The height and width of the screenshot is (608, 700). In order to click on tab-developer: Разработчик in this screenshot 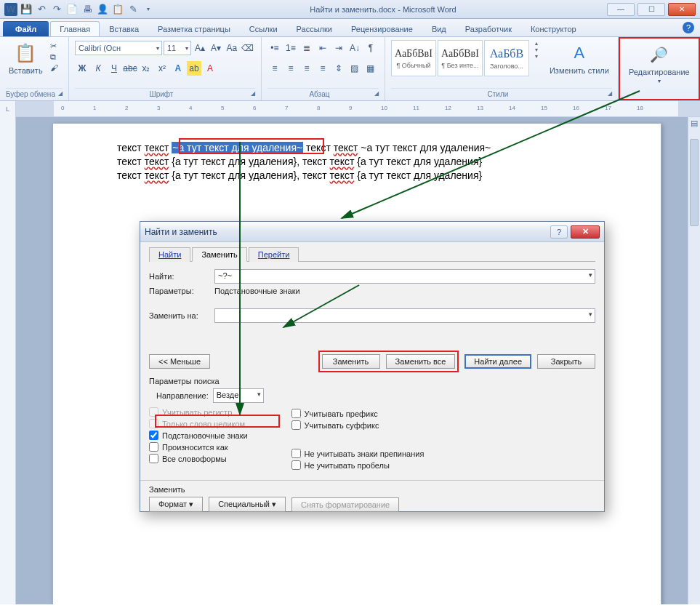, I will do `click(488, 29)`.